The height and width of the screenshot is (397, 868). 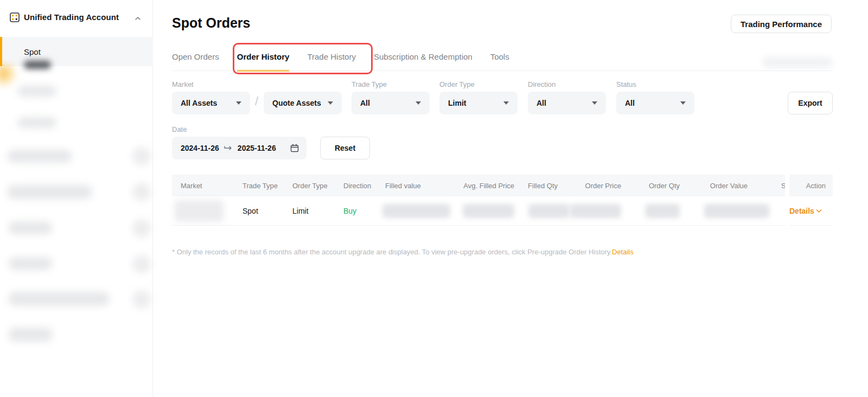 I want to click on details-link-label: Details, so click(x=802, y=211).